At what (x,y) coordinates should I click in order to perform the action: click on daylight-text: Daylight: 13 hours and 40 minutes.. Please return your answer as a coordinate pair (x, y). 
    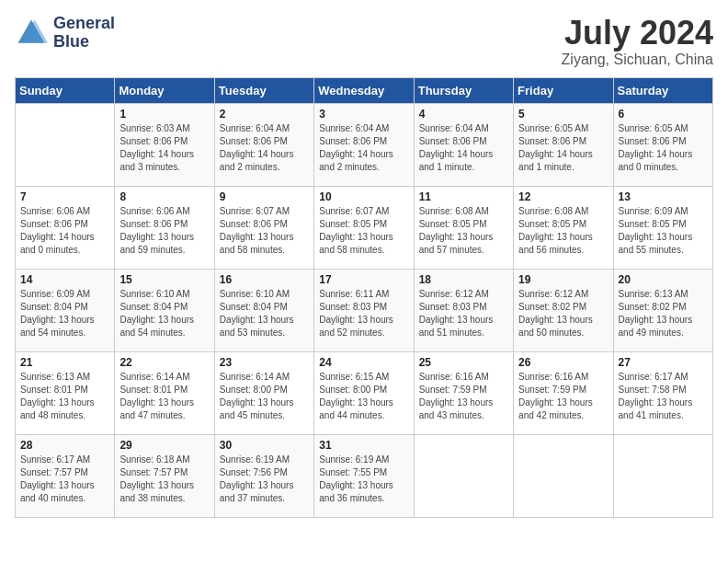
    Looking at the image, I should click on (57, 491).